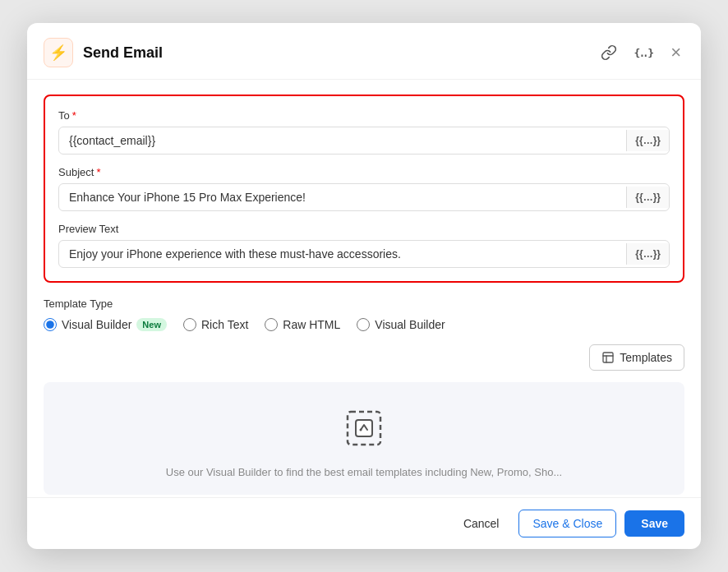  What do you see at coordinates (654, 524) in the screenshot?
I see `save-button: Save` at bounding box center [654, 524].